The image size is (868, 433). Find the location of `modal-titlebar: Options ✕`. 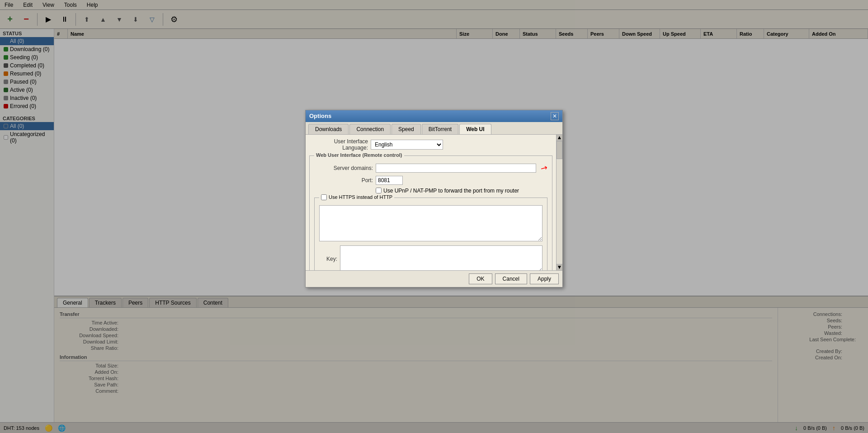

modal-titlebar: Options ✕ is located at coordinates (434, 116).